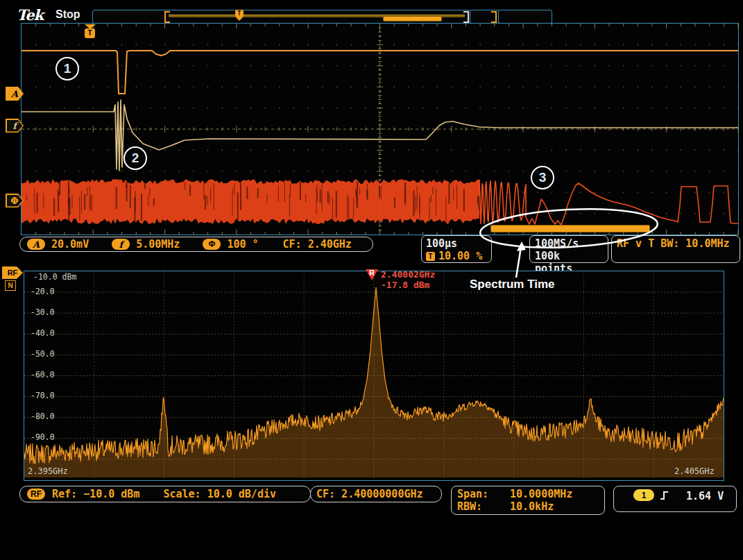 The height and width of the screenshot is (560, 743). I want to click on span-label: Span:, so click(484, 494).